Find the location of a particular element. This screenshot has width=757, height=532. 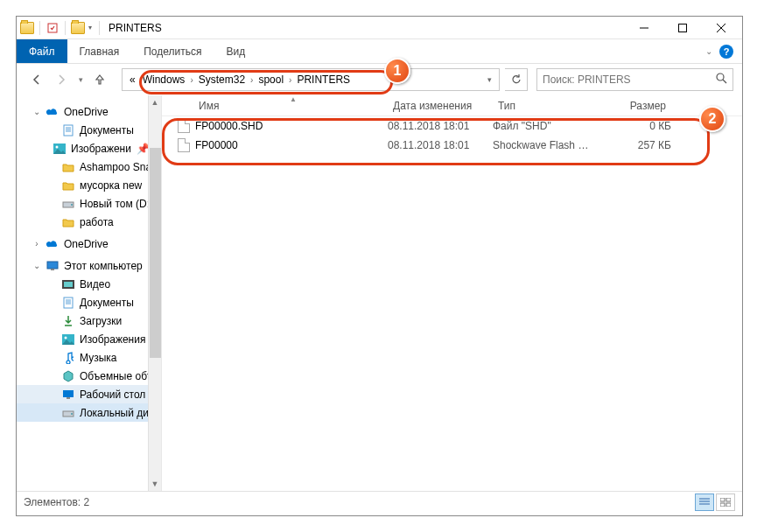

breadcrumb-prefix: « is located at coordinates (133, 80).